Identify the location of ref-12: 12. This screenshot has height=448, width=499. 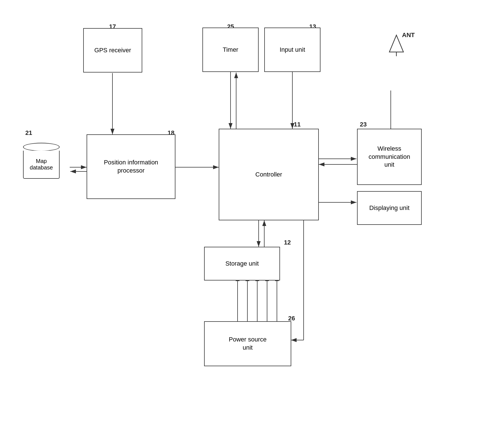
(287, 243).